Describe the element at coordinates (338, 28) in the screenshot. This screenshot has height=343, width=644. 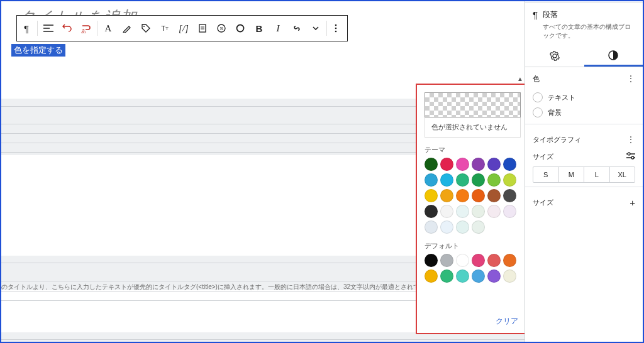
I see `more-icon` at that location.